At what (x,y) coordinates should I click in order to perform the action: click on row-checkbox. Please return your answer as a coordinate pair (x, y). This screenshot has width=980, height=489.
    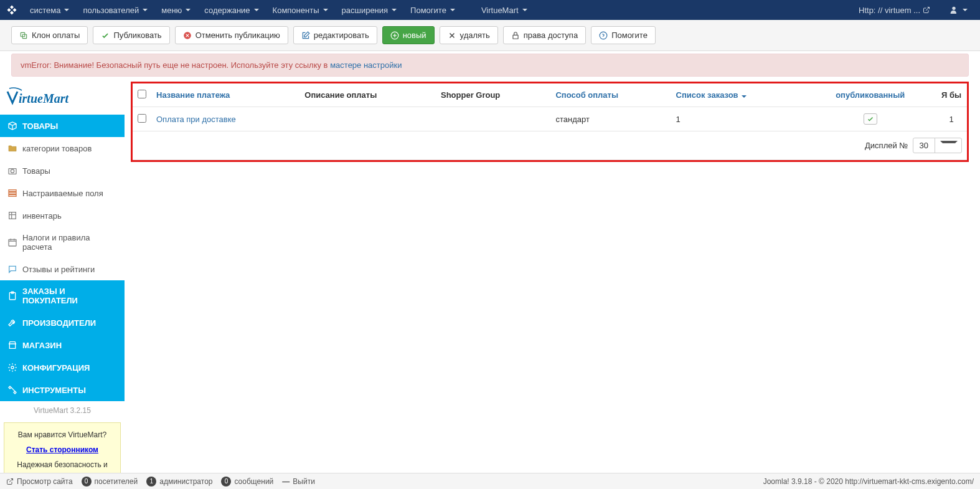
    Looking at the image, I should click on (142, 118).